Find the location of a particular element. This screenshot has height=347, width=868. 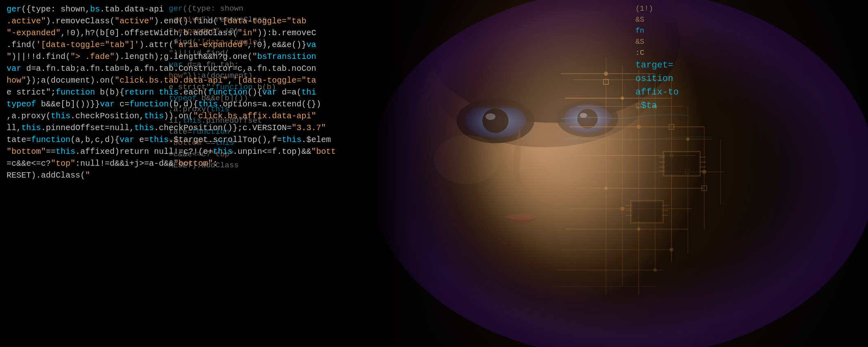

code-line: ")||!!d.find( is located at coordinates (225, 53).